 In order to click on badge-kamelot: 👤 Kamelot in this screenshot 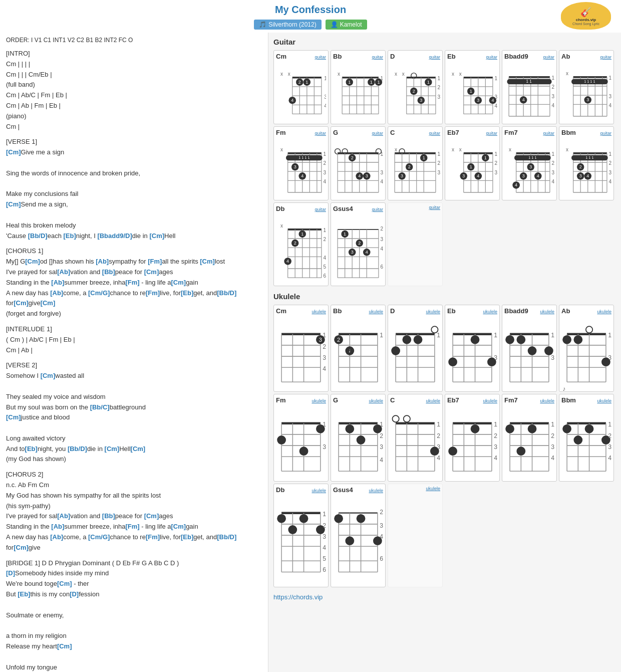, I will do `click(347, 25)`.